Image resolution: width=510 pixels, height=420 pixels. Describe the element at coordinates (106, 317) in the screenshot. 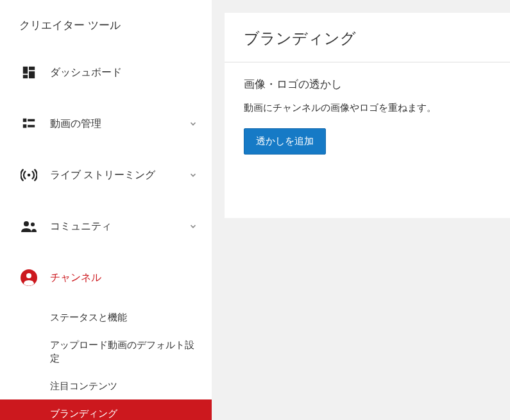

I see `sub-item-status: ステータスと機能` at that location.